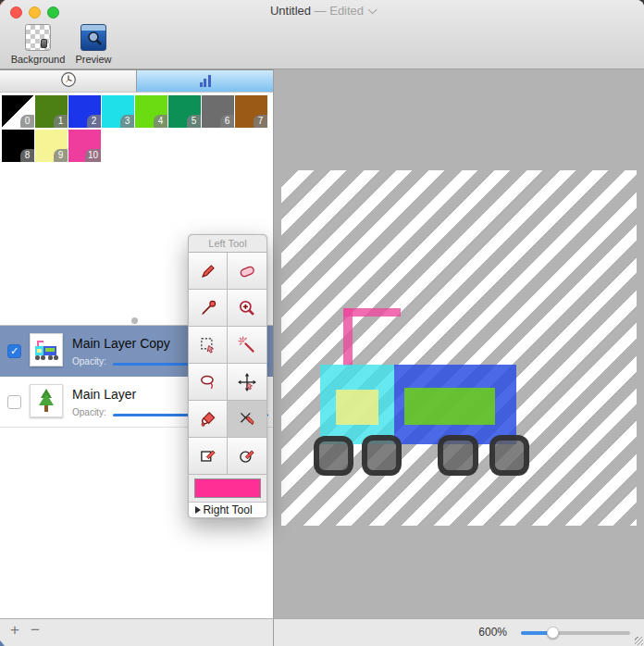  Describe the element at coordinates (35, 630) in the screenshot. I see `remove-layer-button: −` at that location.